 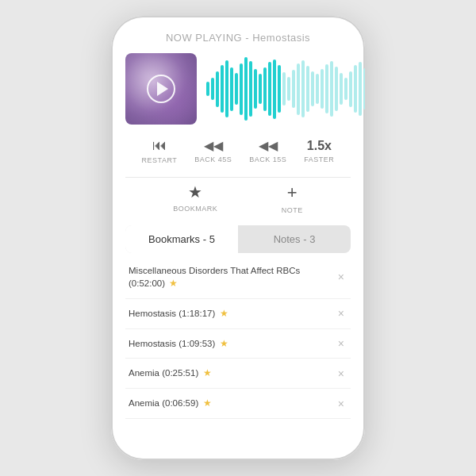 I want to click on note-label: NOTE, so click(x=292, y=210).